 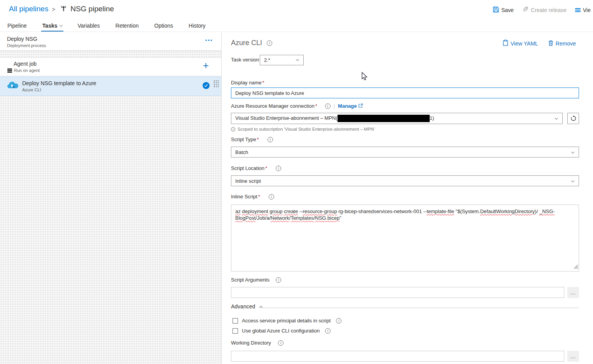 I want to click on scoped-note: i Scoped to subscription 'Visual Studio …, so click(x=303, y=129).